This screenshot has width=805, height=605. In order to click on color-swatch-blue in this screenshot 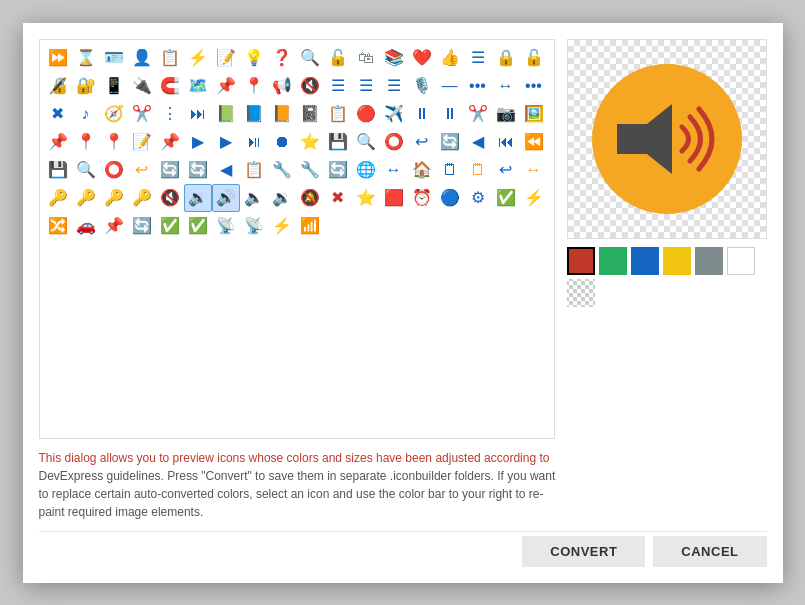, I will do `click(645, 261)`.